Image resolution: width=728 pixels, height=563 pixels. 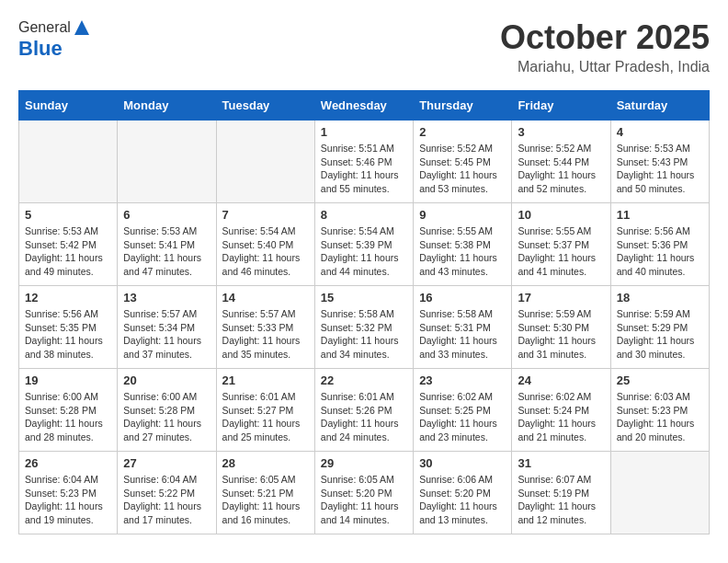 What do you see at coordinates (166, 335) in the screenshot?
I see `day-info: Sunrise: 5:57 AM Sunset: 5:34 PM Dayligh…` at bounding box center [166, 335].